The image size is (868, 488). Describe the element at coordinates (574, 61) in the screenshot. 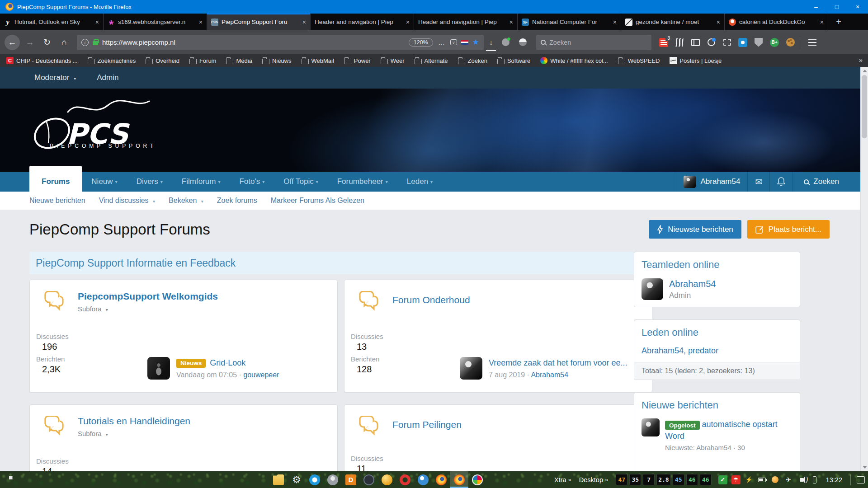

I see `bookmark-item: White / #ffffff hex col...` at that location.